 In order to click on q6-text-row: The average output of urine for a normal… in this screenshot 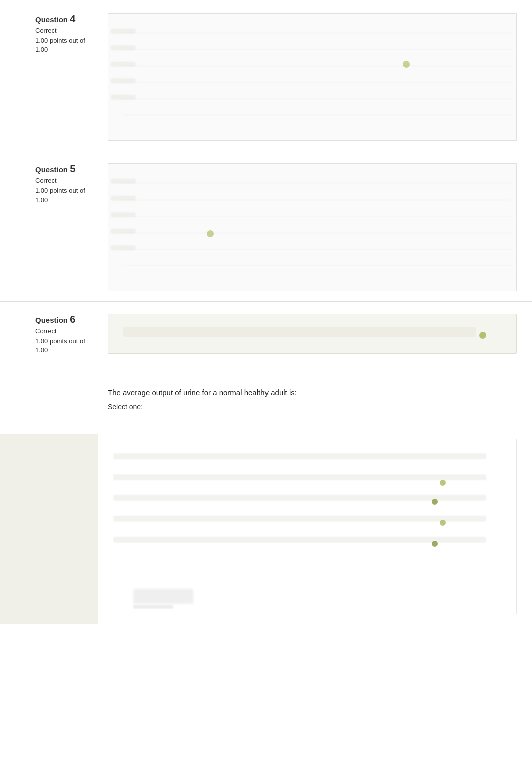, I will do `click(266, 400)`.